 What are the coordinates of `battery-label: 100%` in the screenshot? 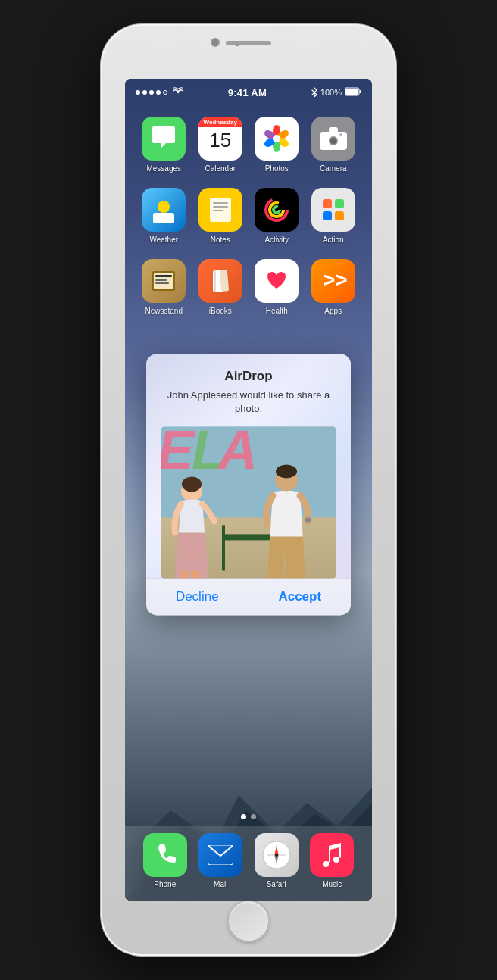 It's located at (331, 92).